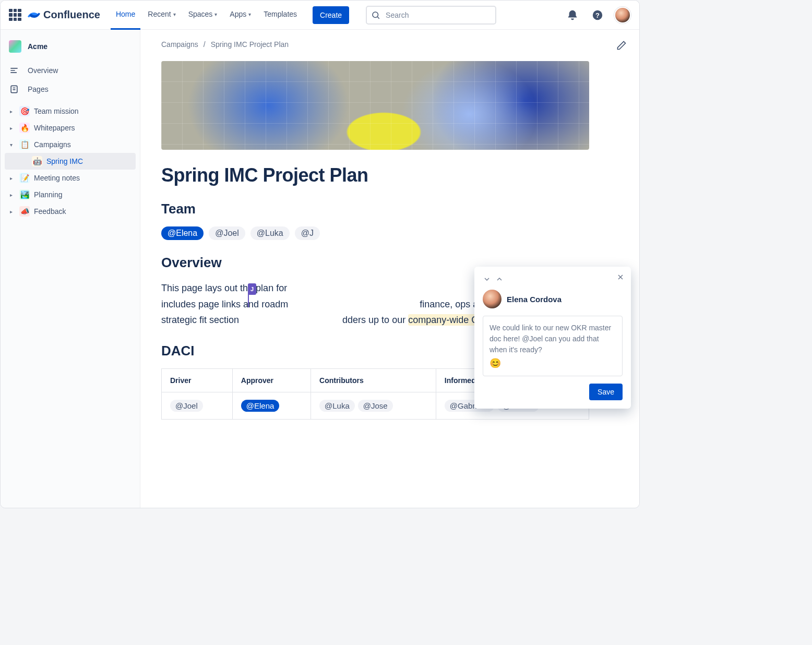 The width and height of the screenshot is (812, 645). Describe the element at coordinates (70, 161) in the screenshot. I see `page-tree: ▸🎯Team mission▸🔥Whitepapers▾📋Campaigns🤖S…` at that location.